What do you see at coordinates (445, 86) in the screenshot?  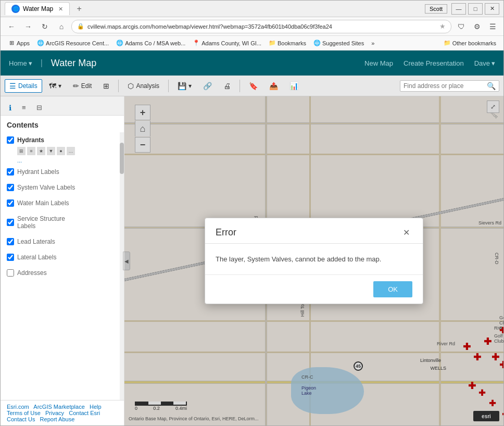 I see `search-input` at bounding box center [445, 86].